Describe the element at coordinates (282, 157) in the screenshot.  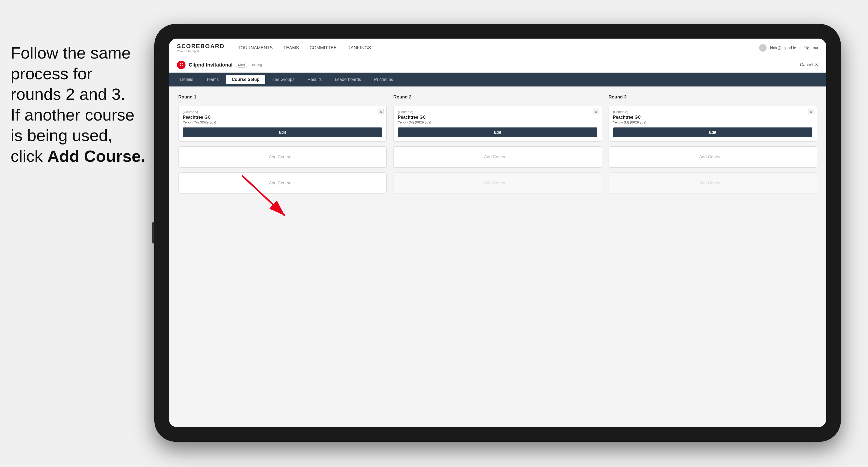
I see `round-1-add-course-1: Add Course +` at that location.